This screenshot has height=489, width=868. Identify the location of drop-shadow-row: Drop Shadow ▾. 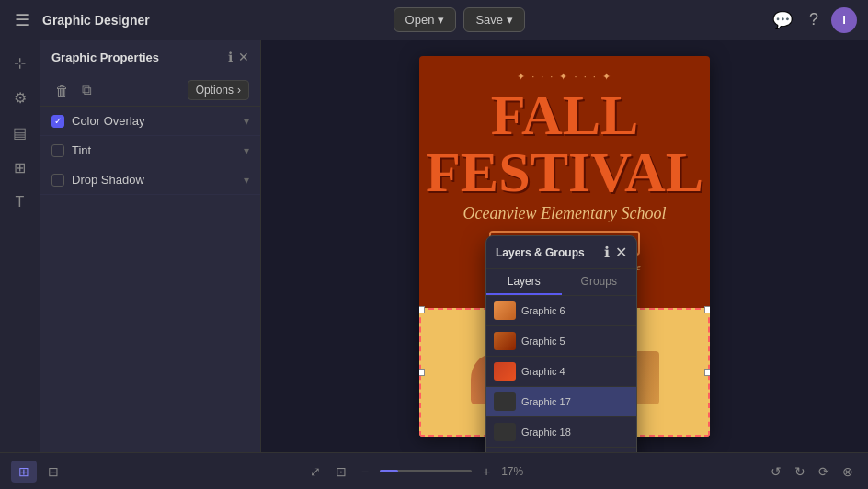
(151, 180).